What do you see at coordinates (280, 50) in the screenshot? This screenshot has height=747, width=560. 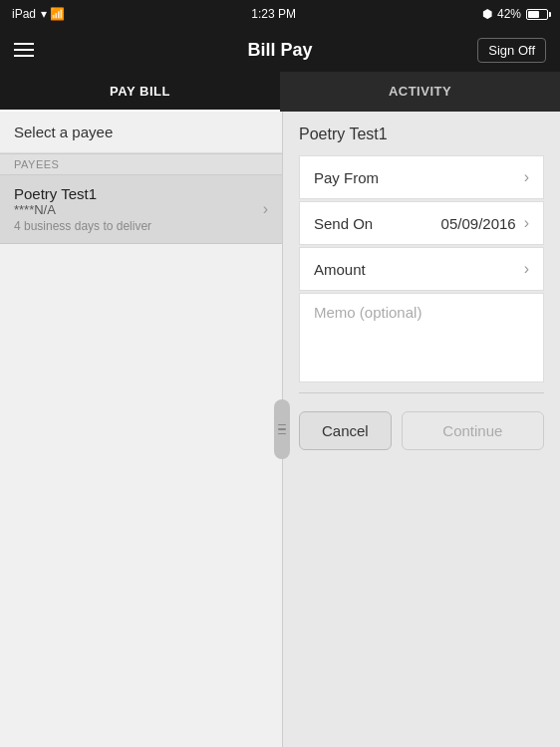 I see `nav-bar: Bill Pay Sign Off` at bounding box center [280, 50].